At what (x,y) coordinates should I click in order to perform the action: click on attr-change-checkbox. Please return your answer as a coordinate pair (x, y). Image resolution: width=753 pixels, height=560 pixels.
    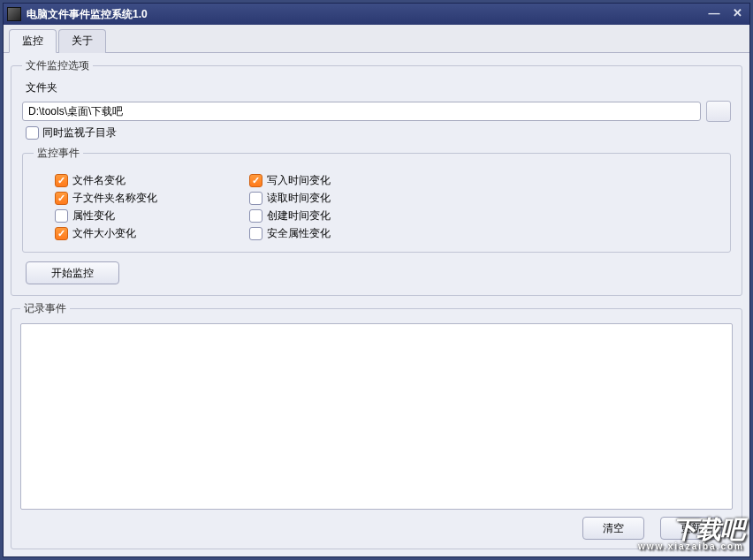
    Looking at the image, I should click on (62, 216).